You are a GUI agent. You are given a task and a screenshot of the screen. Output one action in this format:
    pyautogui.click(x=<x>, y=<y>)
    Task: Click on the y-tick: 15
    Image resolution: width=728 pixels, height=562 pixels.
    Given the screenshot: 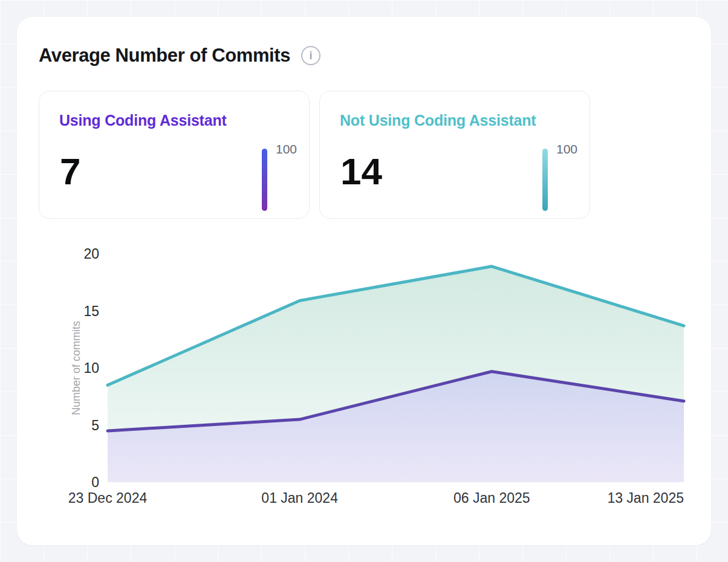 What is the action you would take?
    pyautogui.click(x=91, y=311)
    